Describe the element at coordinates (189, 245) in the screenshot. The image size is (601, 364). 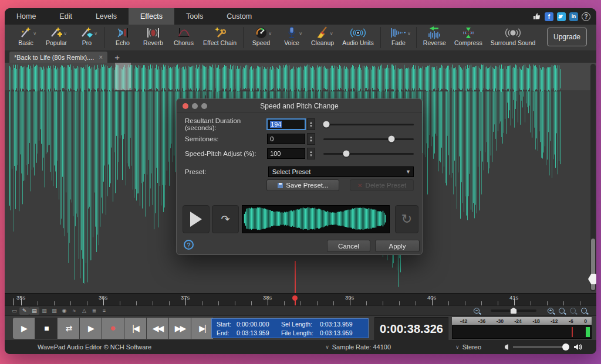
I see `dialog-help-button: ?` at that location.